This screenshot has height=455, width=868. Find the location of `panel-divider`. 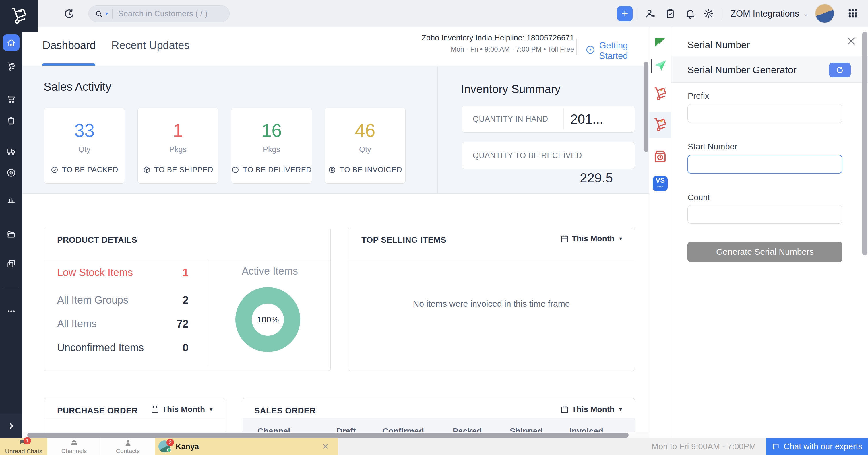

panel-divider is located at coordinates (187, 260).